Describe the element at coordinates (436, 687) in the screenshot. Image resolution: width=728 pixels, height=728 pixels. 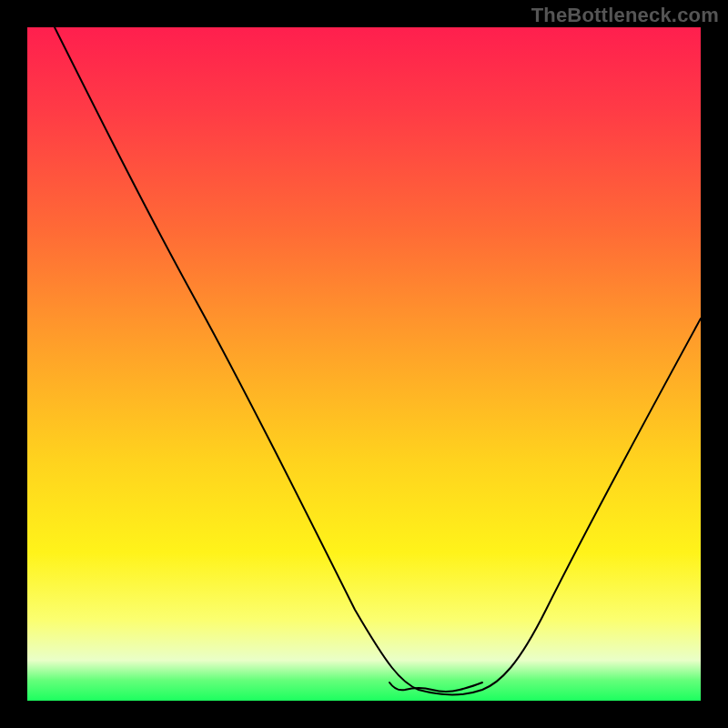
I see `valley-marker` at that location.